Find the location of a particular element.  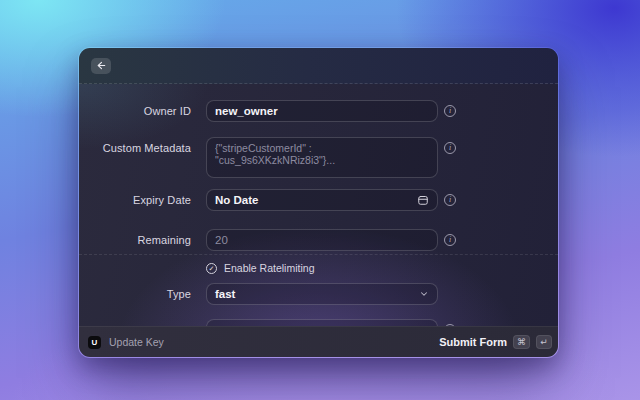

ratelimit-type-value: fast is located at coordinates (314, 294).